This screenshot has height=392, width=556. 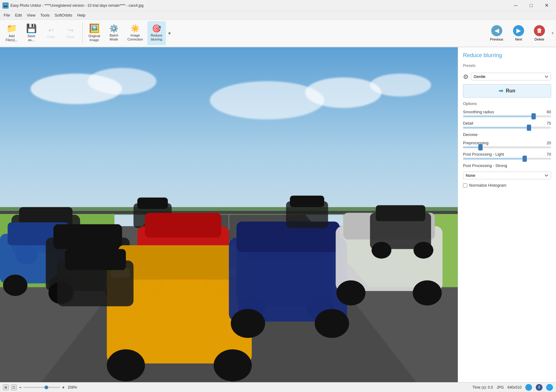 I want to click on status-left: ⊞ ⊡ − + 208%, so click(x=235, y=387).